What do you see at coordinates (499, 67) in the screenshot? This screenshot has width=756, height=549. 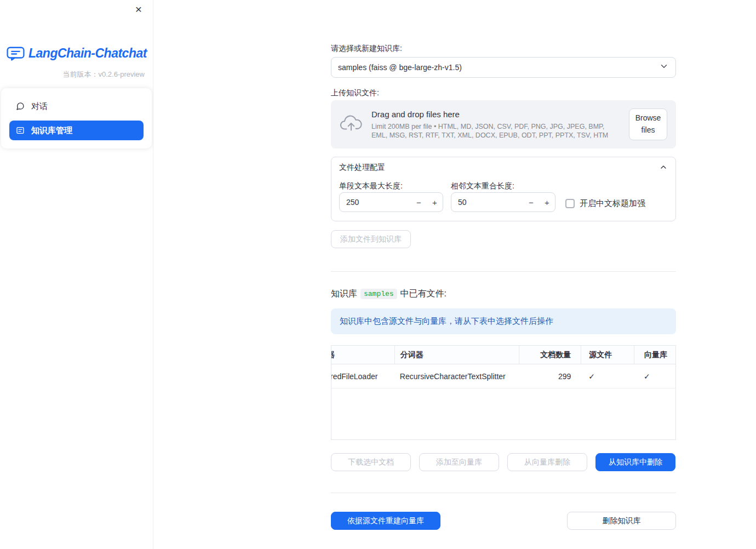 I see `kb-selected-value: samples (faiss @ bge-large-zh-v1.5)` at bounding box center [499, 67].